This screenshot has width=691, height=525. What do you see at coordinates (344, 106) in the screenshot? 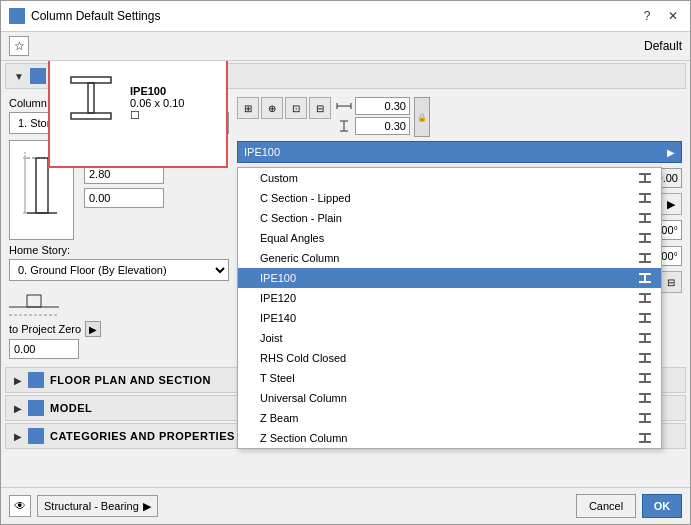
I see `width-icon` at bounding box center [344, 106].